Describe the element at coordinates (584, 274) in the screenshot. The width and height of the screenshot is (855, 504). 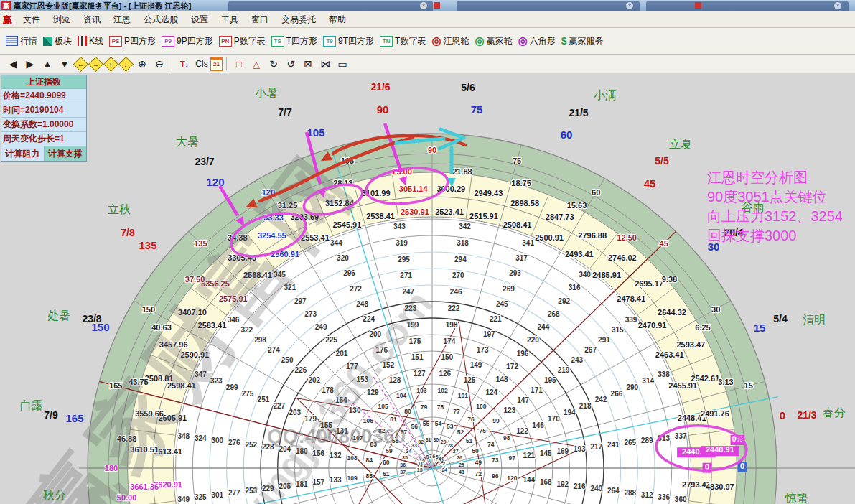
I see `svg-text: 340` at that location.